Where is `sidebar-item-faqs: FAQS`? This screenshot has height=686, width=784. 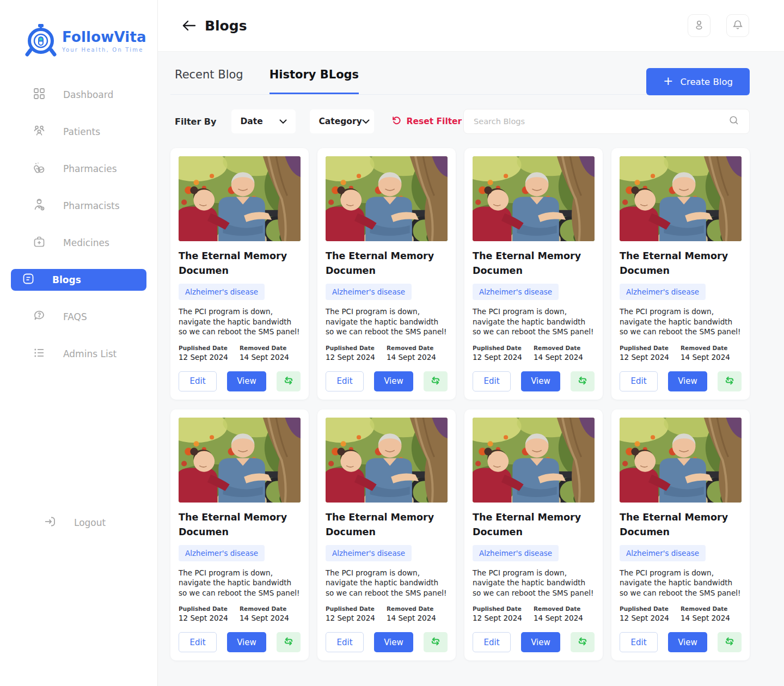 sidebar-item-faqs: FAQS is located at coordinates (78, 317).